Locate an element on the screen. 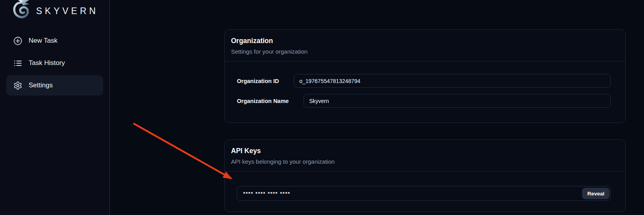 This screenshot has width=644, height=215. sidebar-item-settings: Settings is located at coordinates (55, 85).